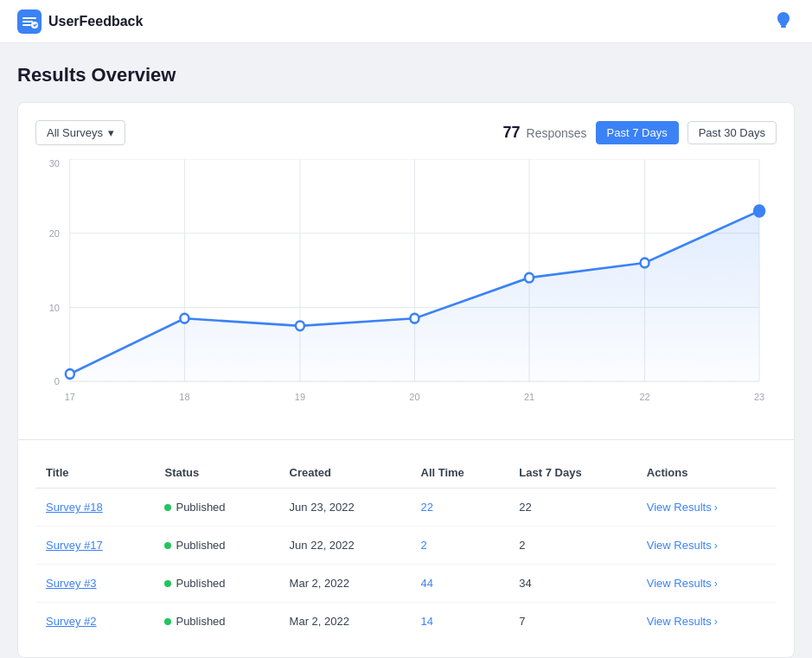 The image size is (812, 658). Describe the element at coordinates (460, 622) in the screenshot. I see `cell-all-time-3: 14` at that location.